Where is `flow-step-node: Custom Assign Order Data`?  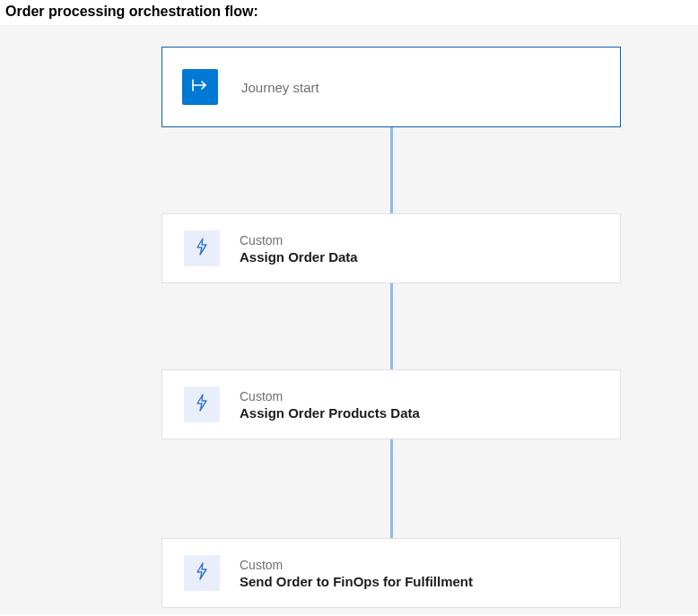 flow-step-node: Custom Assign Order Data is located at coordinates (391, 248).